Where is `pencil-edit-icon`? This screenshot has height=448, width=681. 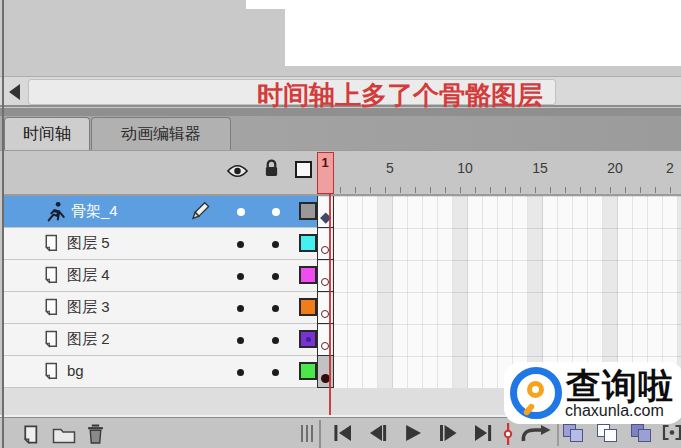 pencil-edit-icon is located at coordinates (200, 212).